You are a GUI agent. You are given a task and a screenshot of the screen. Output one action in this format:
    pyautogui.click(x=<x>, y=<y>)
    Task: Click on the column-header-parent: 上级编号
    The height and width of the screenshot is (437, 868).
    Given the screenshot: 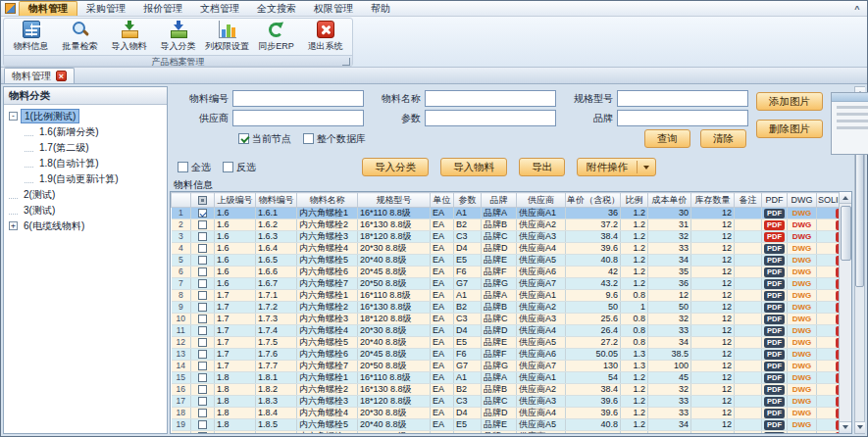 What is the action you would take?
    pyautogui.click(x=235, y=200)
    